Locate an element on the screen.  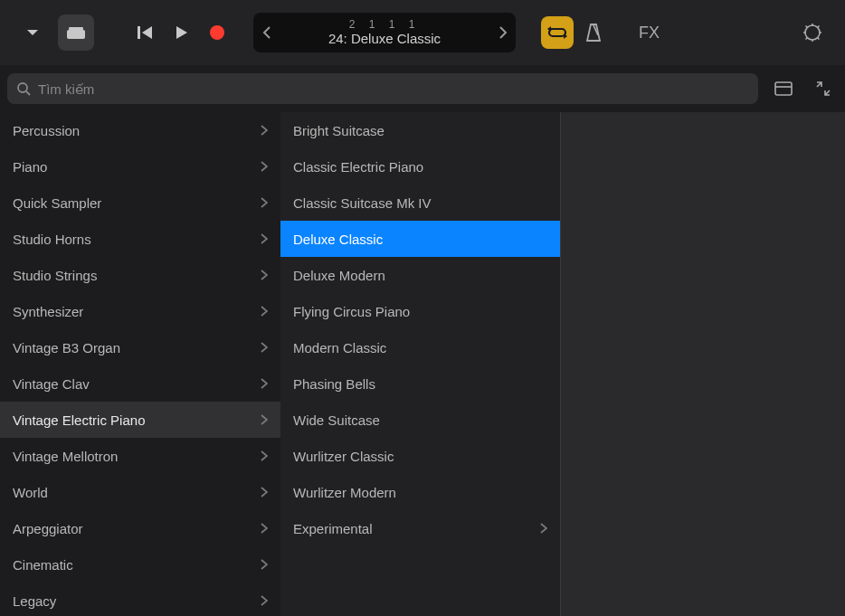
category-label: Vintage B3 Organ is located at coordinates (67, 347).